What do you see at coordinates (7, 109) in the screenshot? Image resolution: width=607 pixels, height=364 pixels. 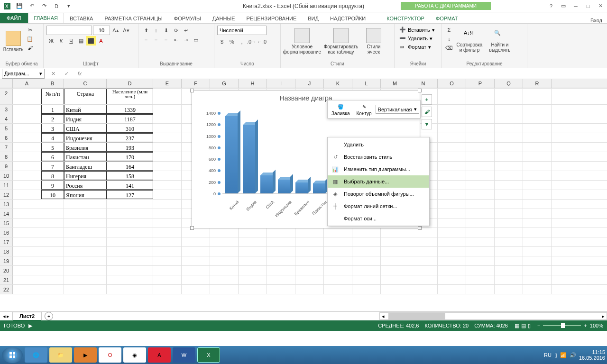 I see `row-header: 3` at bounding box center [7, 109].